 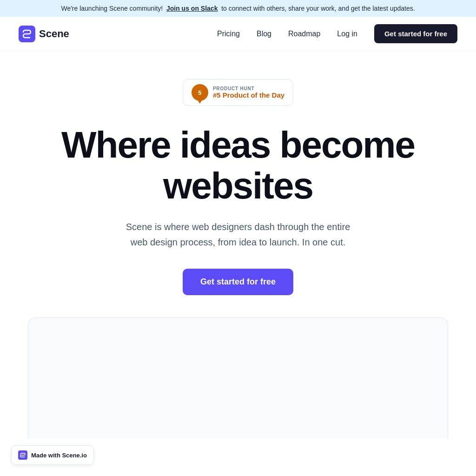 I want to click on logo: Scene, so click(x=44, y=34).